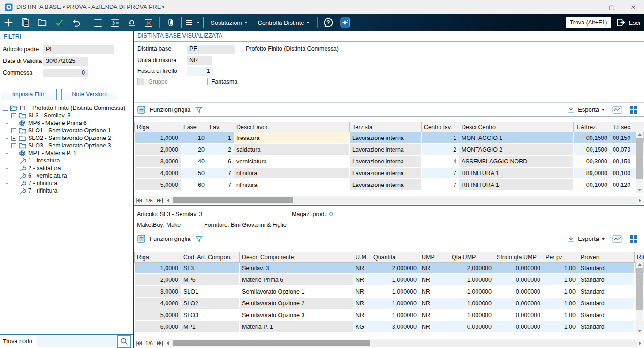 The height and width of the screenshot is (348, 644). I want to click on tree-item: MP1 - Materia P. 1, so click(67, 153).